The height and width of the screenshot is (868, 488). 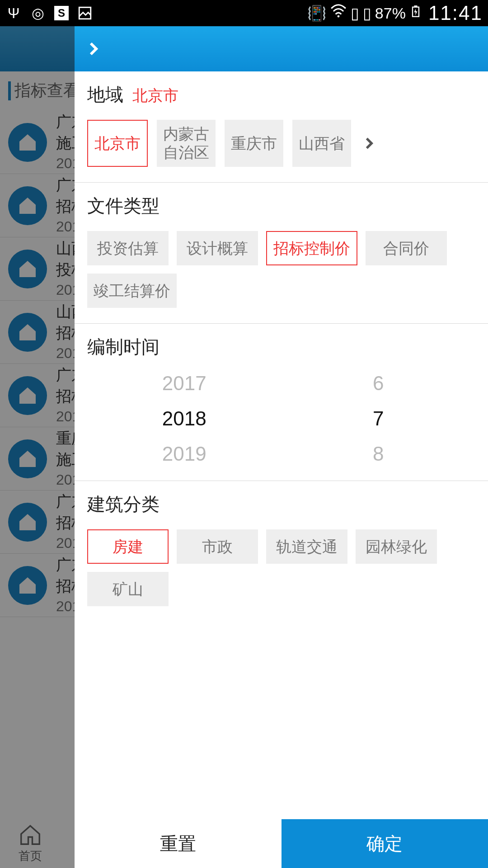 I want to click on usb-icon: Ψ, so click(x=14, y=13).